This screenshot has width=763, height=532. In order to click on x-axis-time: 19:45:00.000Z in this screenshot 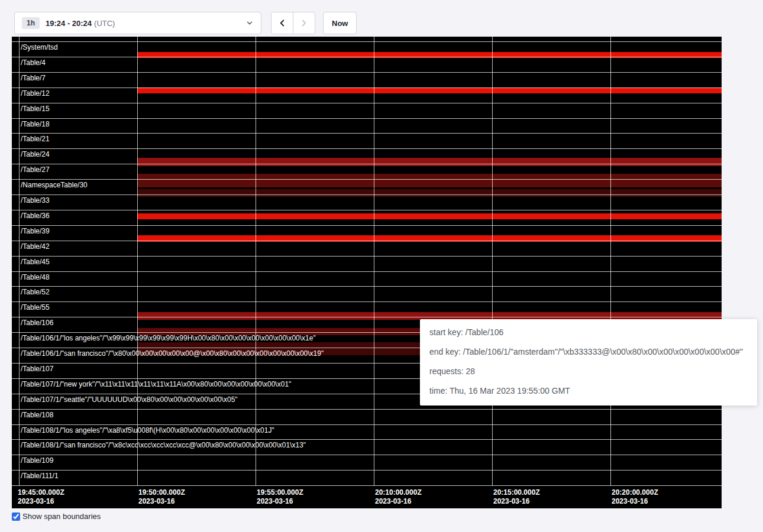, I will do `click(41, 493)`.